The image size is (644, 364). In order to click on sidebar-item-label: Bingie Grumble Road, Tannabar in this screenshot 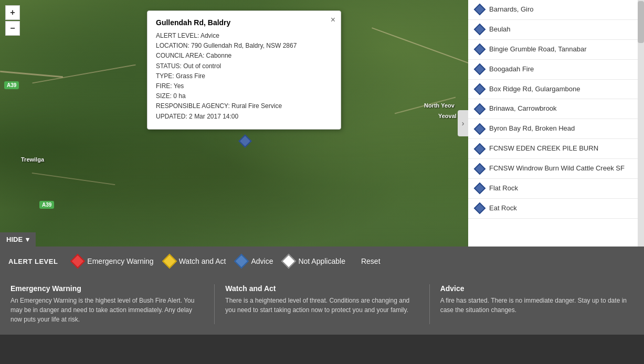, I will do `click(538, 49)`.